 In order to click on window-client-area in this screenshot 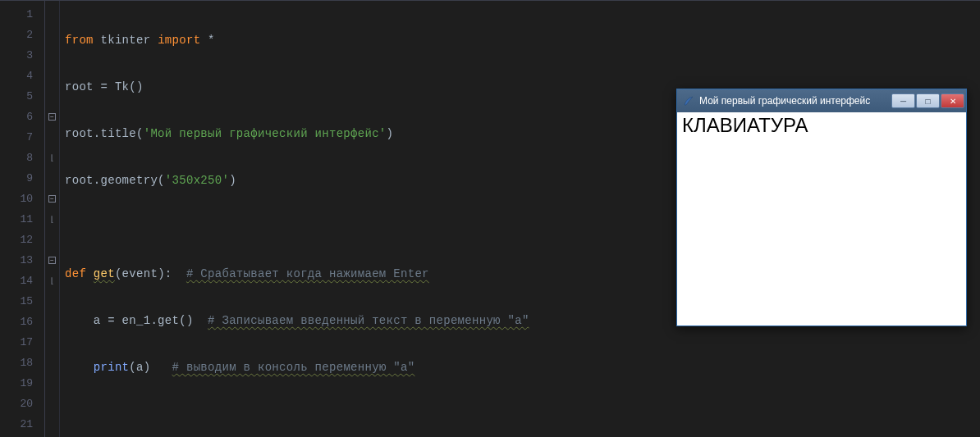, I will do `click(822, 219)`.